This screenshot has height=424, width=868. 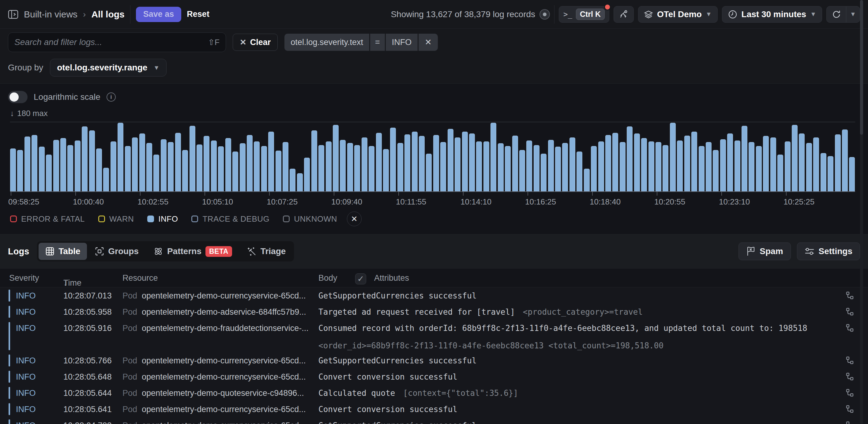 What do you see at coordinates (428, 42) in the screenshot?
I see `filter-chip-remove-icon: ✕` at bounding box center [428, 42].